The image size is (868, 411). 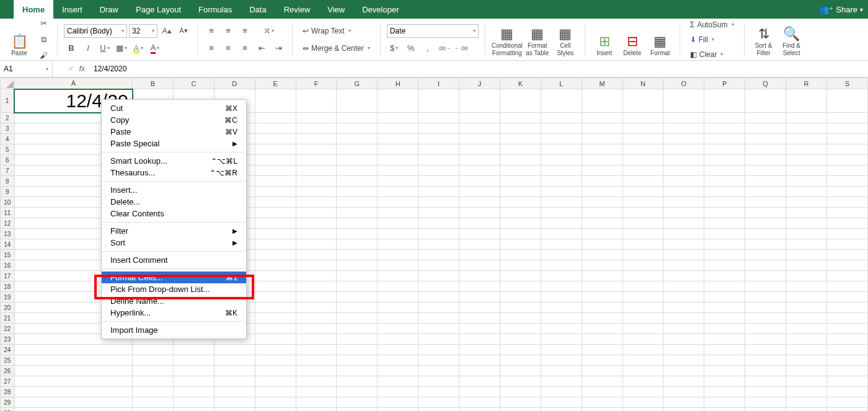 What do you see at coordinates (73, 84) in the screenshot?
I see `column-header: A` at bounding box center [73, 84].